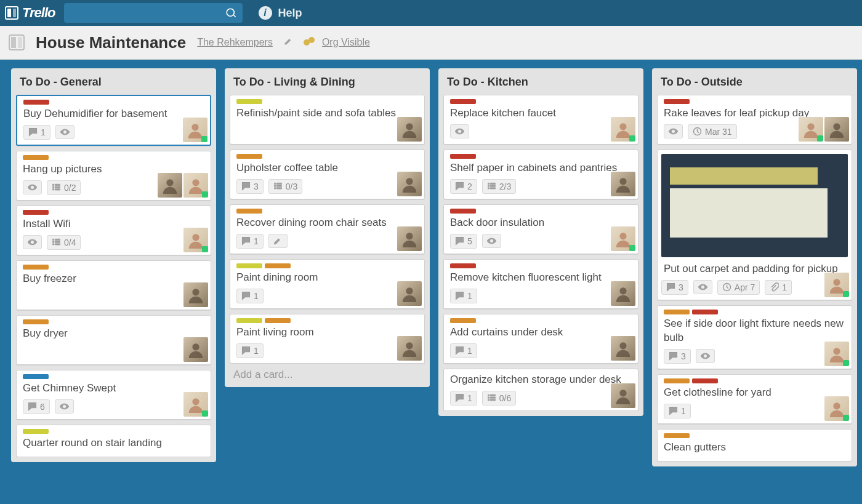 The height and width of the screenshot is (504, 862). I want to click on logo: Trello, so click(30, 13).